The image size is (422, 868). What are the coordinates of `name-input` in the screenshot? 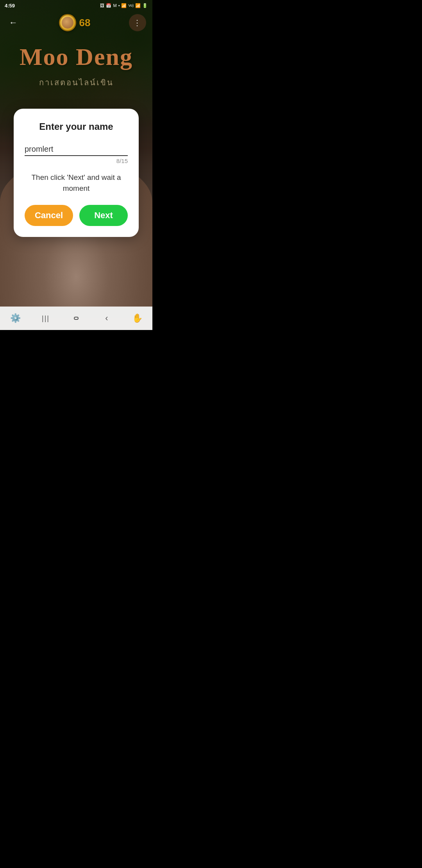 It's located at (76, 149).